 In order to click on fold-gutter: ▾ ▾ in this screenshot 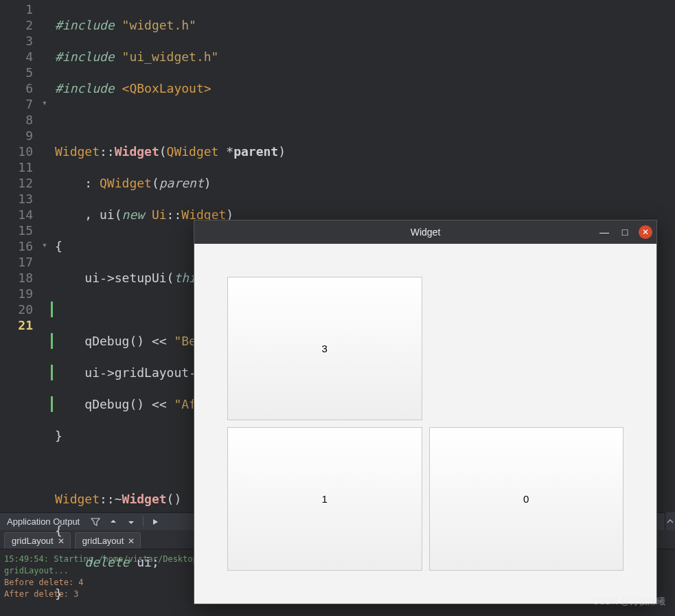, I will do `click(45, 256)`.